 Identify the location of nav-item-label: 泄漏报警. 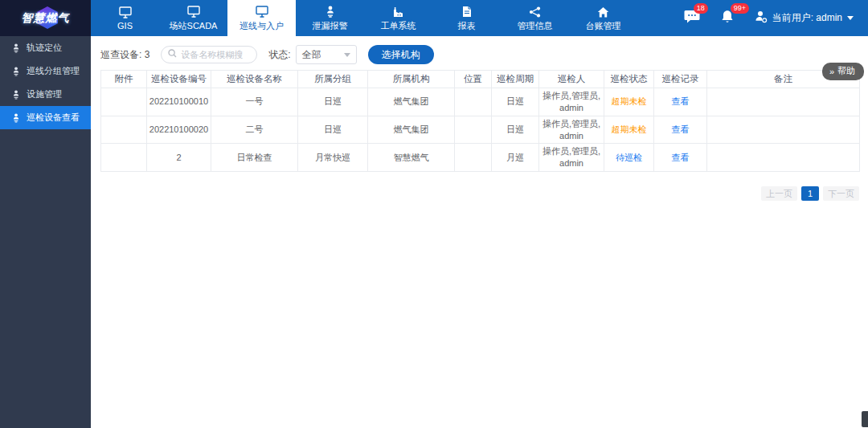
(330, 26).